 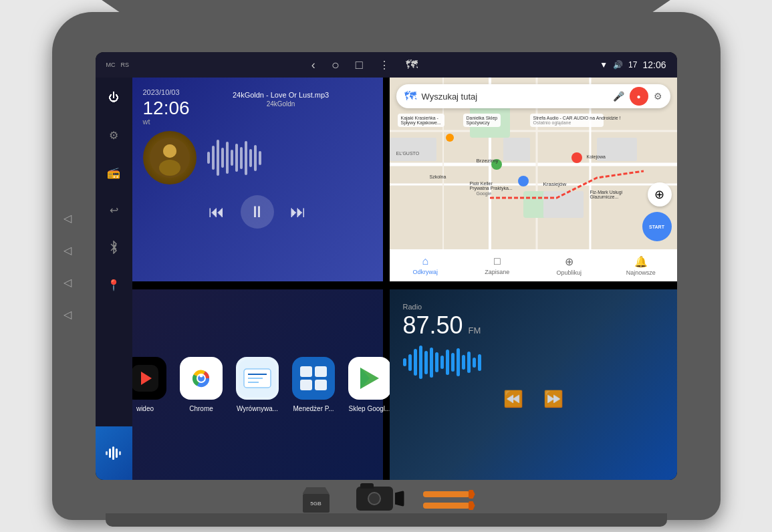 What do you see at coordinates (114, 247) in the screenshot?
I see `sidebar-bluetooth-button` at bounding box center [114, 247].